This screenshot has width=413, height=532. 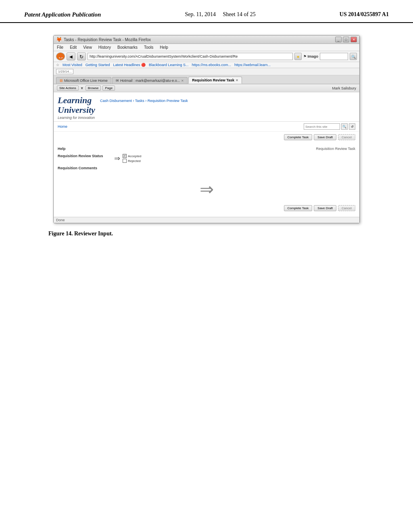 What do you see at coordinates (206, 48) in the screenshot?
I see `browser-menubar: File Edit View History Bookmarks Tools H…` at bounding box center [206, 48].